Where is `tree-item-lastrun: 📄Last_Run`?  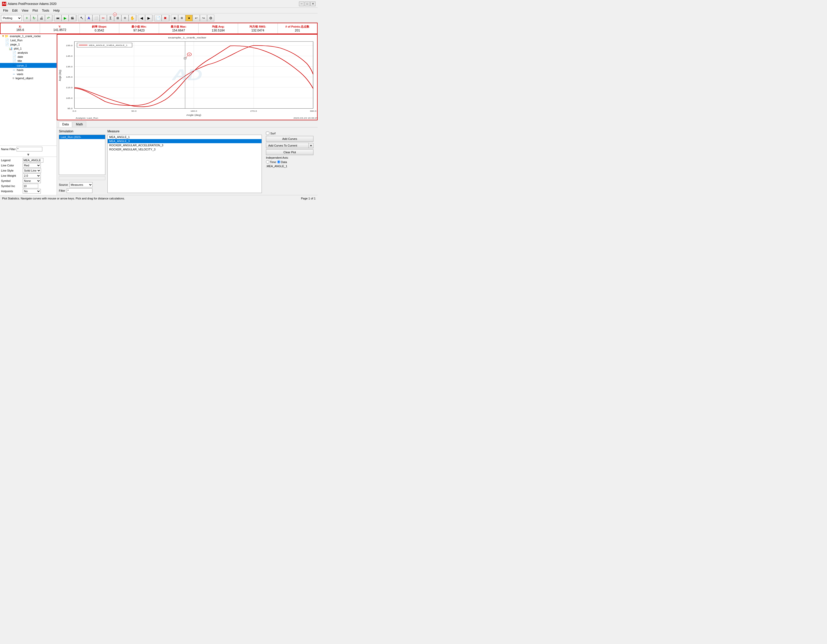 tree-item-lastrun: 📄Last_Run is located at coordinates (28, 40).